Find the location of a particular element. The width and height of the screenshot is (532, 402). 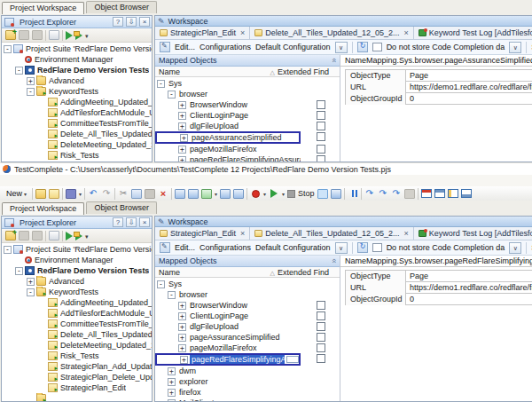

add-file-button is located at coordinates (54, 193).